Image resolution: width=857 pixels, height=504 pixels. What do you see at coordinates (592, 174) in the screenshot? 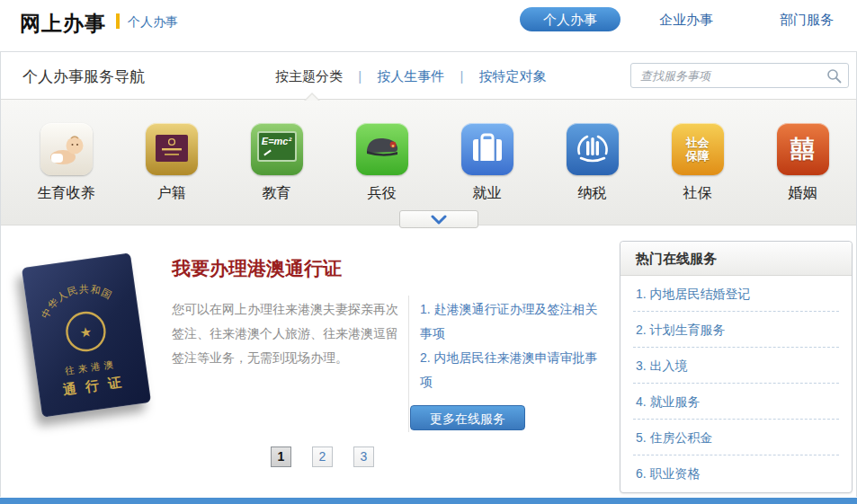
I see `category-tax: 纳税` at bounding box center [592, 174].